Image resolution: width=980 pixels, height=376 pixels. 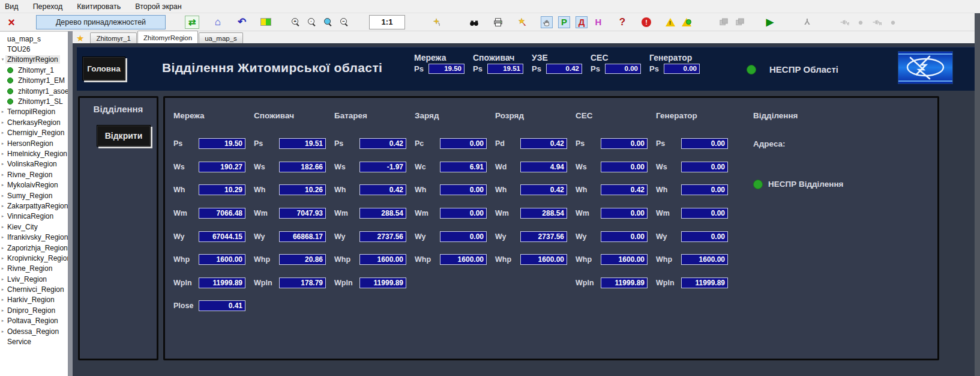 What do you see at coordinates (328, 22) in the screenshot?
I see `zoom-selected-icon` at bounding box center [328, 22].